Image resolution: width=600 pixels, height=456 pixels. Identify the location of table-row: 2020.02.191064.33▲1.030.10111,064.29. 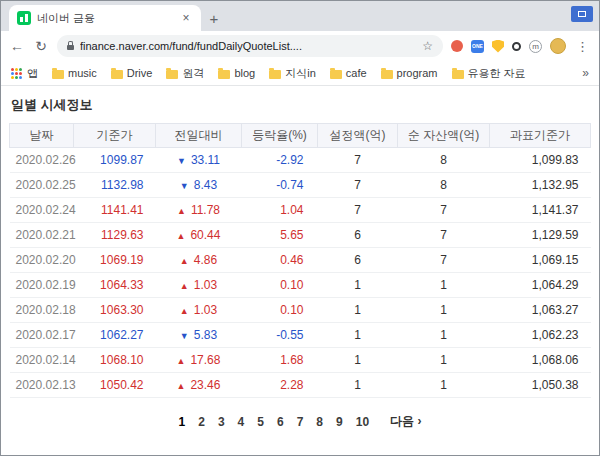
(300, 286).